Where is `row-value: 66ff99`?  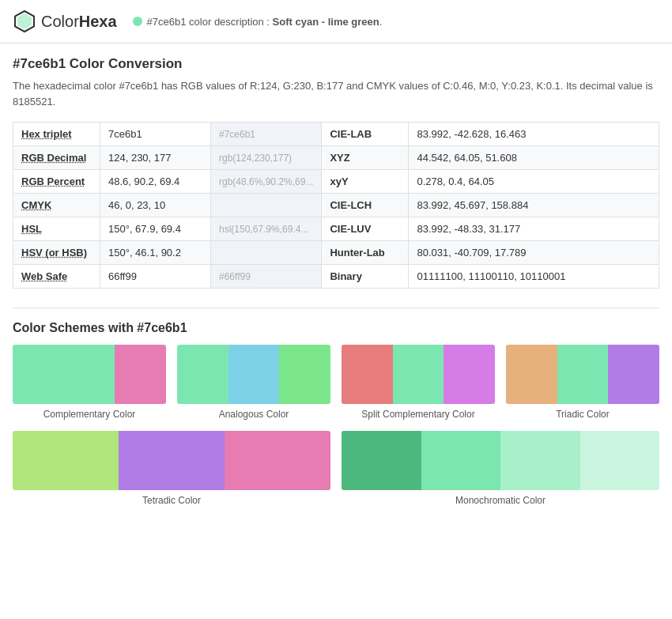 row-value: 66ff99 is located at coordinates (156, 277).